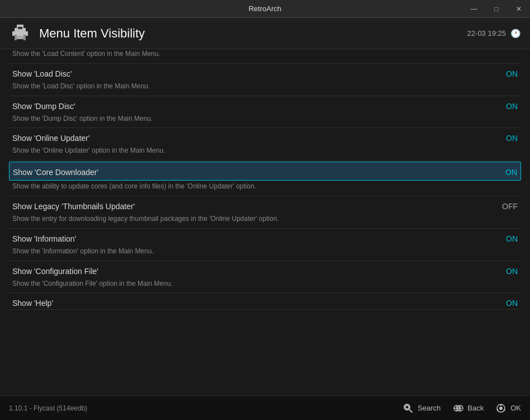  Describe the element at coordinates (265, 408) in the screenshot. I see `footer: 1.10.1 - Flycast (514eedb) Search` at that location.